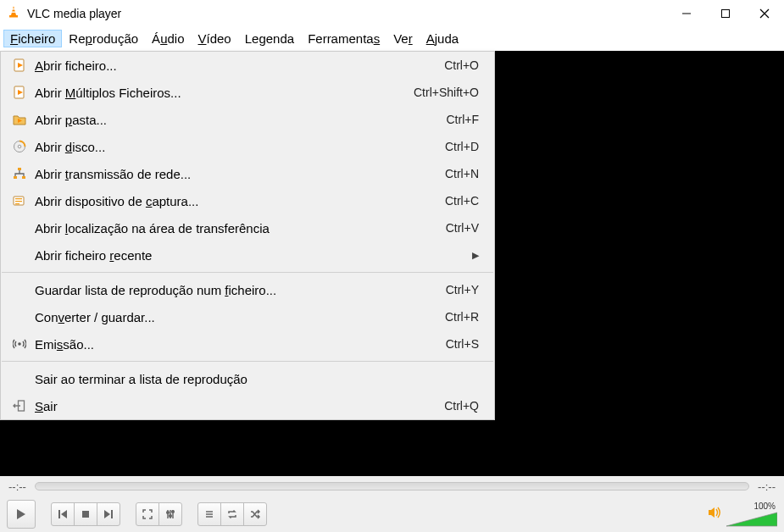 This screenshot has width=784, height=532. I want to click on window-title: VLC media player, so click(348, 14).